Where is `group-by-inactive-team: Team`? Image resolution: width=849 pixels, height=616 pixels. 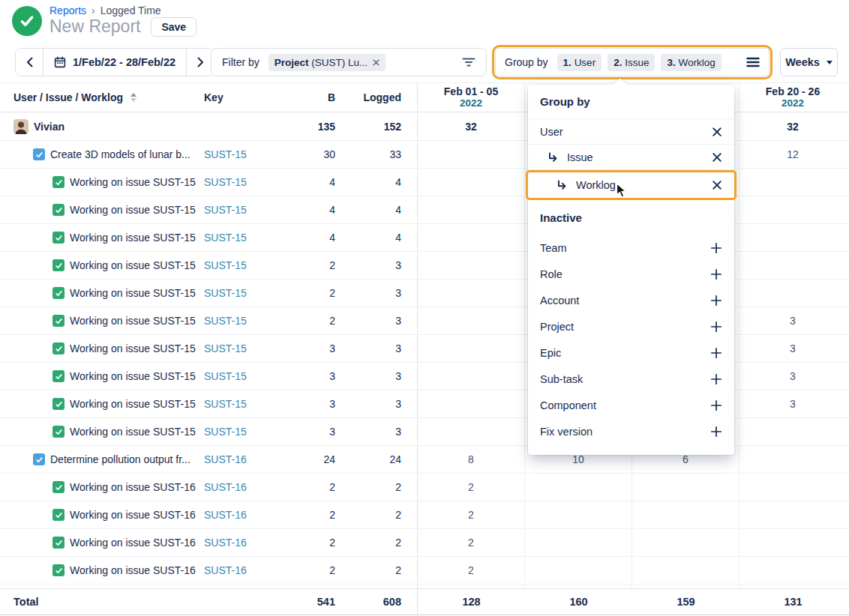
group-by-inactive-team: Team is located at coordinates (632, 247).